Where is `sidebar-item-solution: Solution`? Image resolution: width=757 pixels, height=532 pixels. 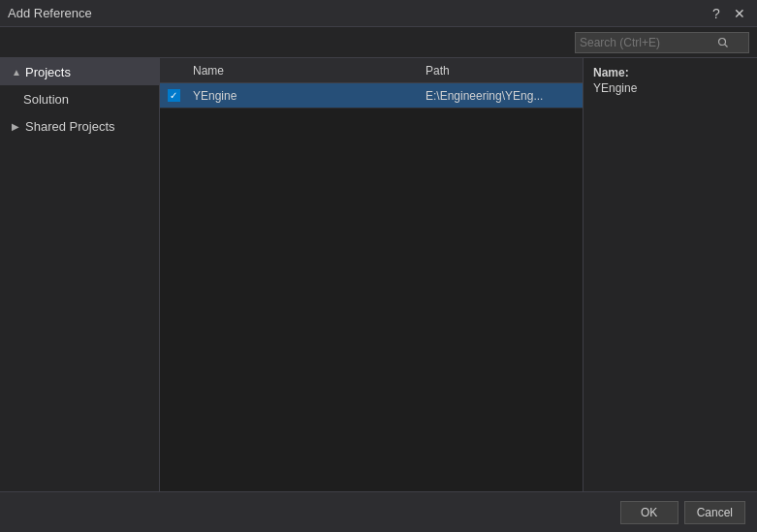 sidebar-item-solution: Solution is located at coordinates (79, 99).